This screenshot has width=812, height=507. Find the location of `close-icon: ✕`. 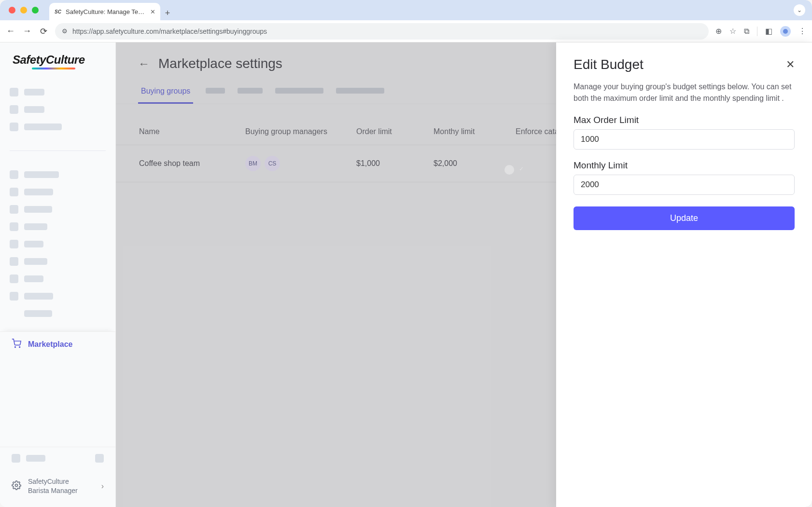

close-icon: ✕ is located at coordinates (790, 65).